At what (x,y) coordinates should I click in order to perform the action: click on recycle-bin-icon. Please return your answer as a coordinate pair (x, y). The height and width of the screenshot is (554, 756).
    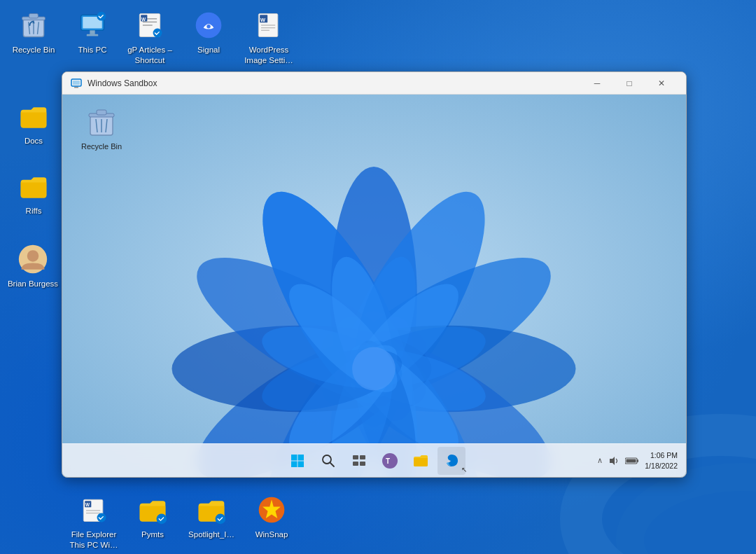
    Looking at the image, I should click on (34, 25).